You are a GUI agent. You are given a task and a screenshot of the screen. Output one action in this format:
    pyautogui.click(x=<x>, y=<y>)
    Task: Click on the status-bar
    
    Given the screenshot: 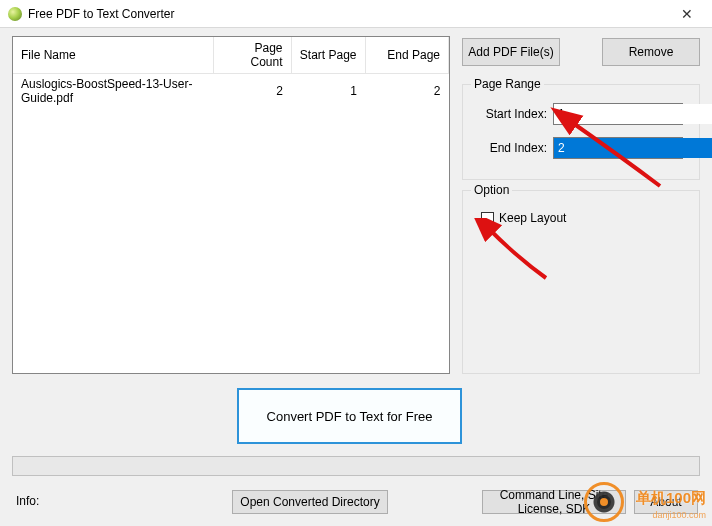 What is the action you would take?
    pyautogui.click(x=356, y=466)
    